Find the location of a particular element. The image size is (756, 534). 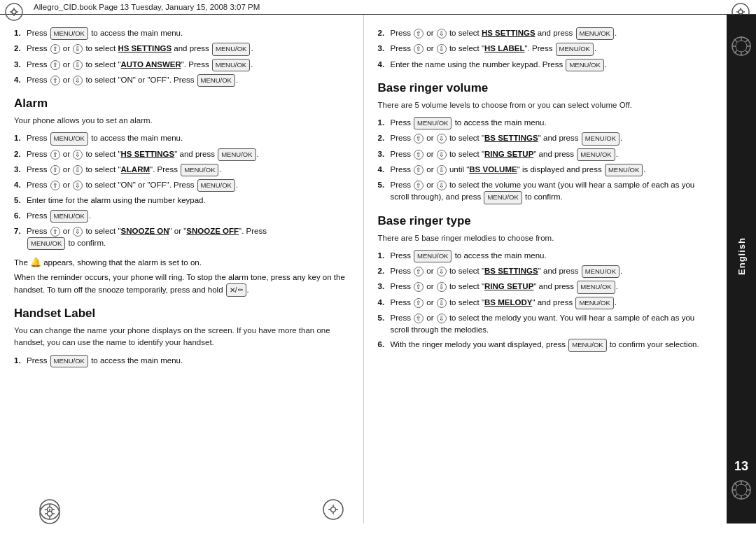

alarm-note-1: The 🔔 appears, showing that the alarm is… is located at coordinates (183, 262).